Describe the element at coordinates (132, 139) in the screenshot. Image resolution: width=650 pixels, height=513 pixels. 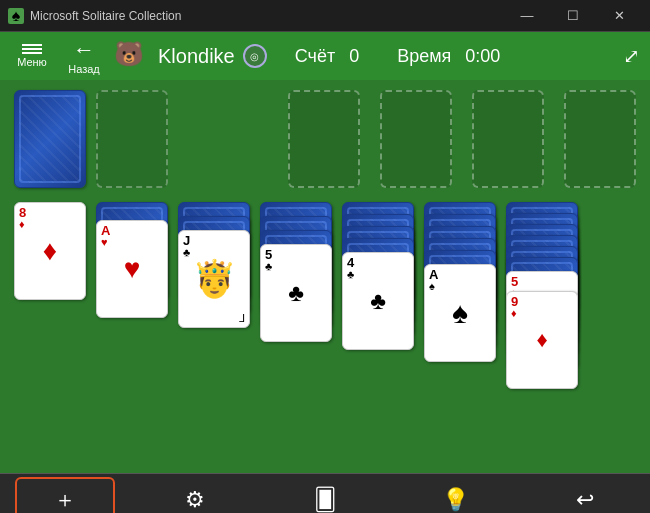
I see `waste-slot` at that location.